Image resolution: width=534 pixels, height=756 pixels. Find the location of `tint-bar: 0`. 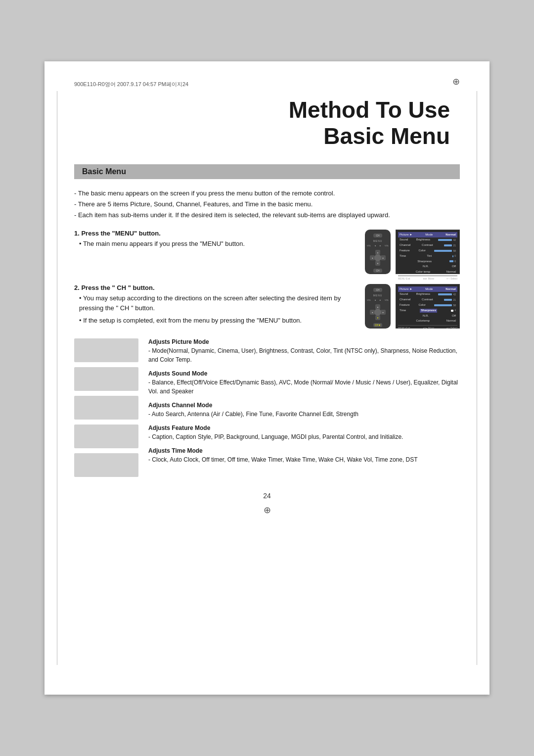

tint-bar: 0 is located at coordinates (454, 256).